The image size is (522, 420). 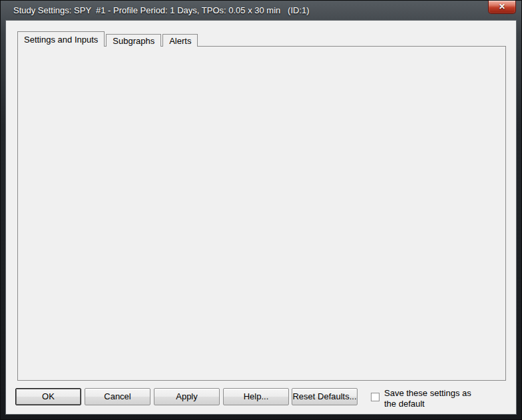 What do you see at coordinates (421, 399) in the screenshot?
I see `checkbox-save-as-default: Save these settings as the default` at bounding box center [421, 399].